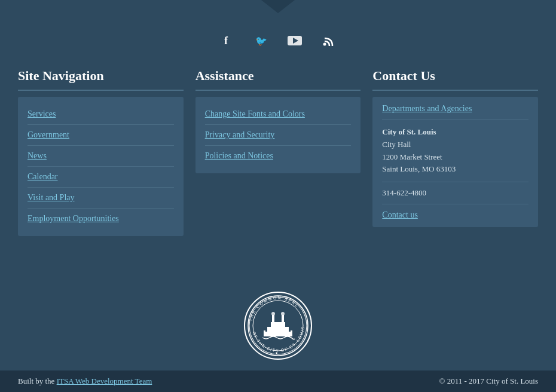 The image size is (556, 392). I want to click on nav-link-policies: Policies and Notices, so click(279, 156).